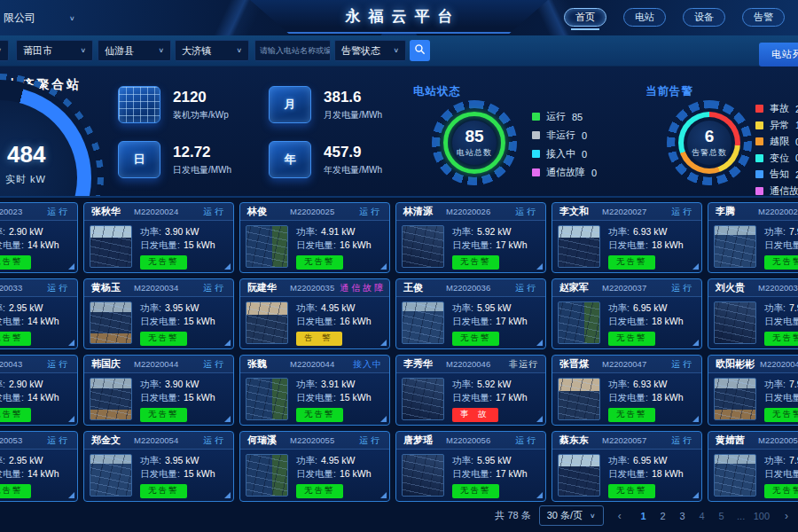 The width and height of the screenshot is (798, 532). Describe the element at coordinates (39, 390) in the screenshot. I see `station-card: M22020043 运行 功率:2.90 kW 日发电量:14 kWh 无告警` at that location.